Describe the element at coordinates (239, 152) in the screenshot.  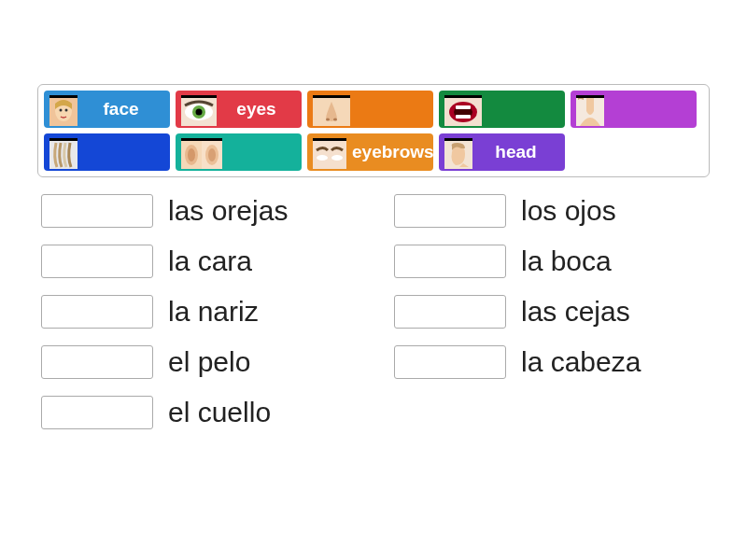
I see `tile-ears` at that location.